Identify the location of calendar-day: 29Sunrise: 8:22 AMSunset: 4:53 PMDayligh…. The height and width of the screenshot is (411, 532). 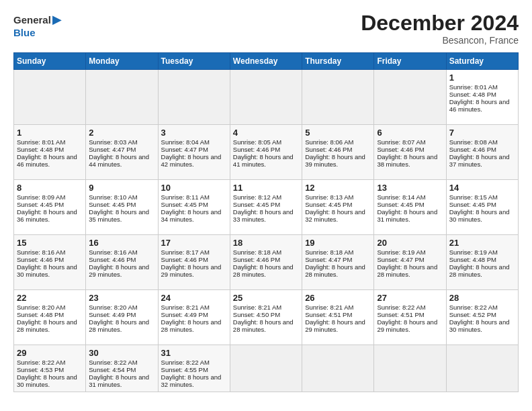
(50, 369).